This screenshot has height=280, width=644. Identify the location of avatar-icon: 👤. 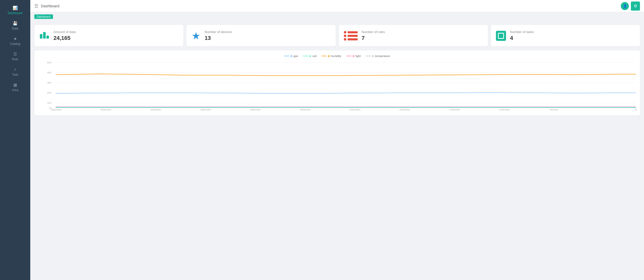
(625, 6).